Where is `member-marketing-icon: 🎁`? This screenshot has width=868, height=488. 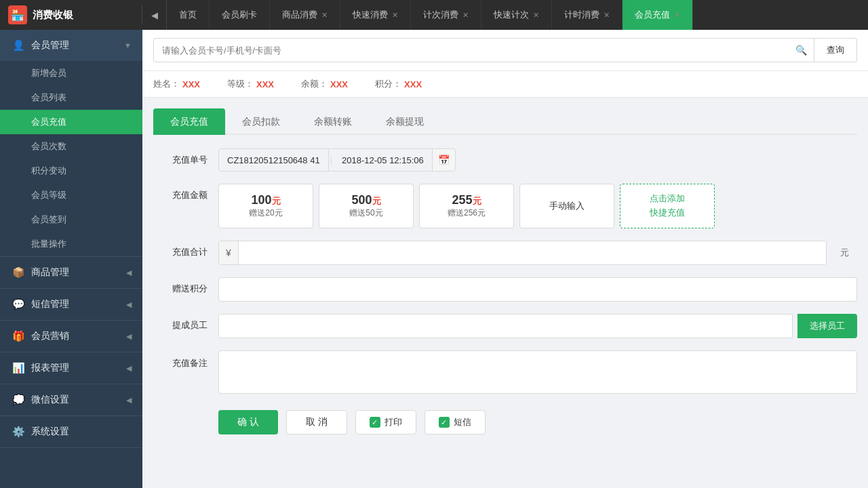 member-marketing-icon: 🎁 is located at coordinates (18, 336).